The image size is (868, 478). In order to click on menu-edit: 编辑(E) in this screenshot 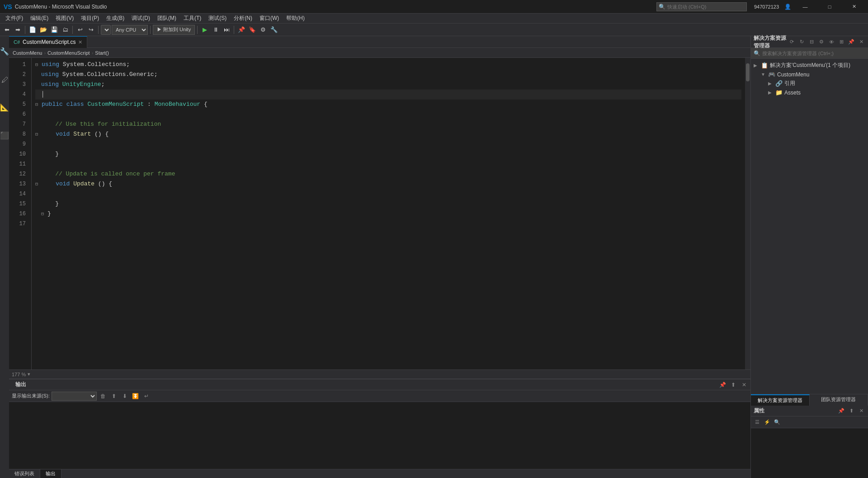, I will do `click(39, 19)`.